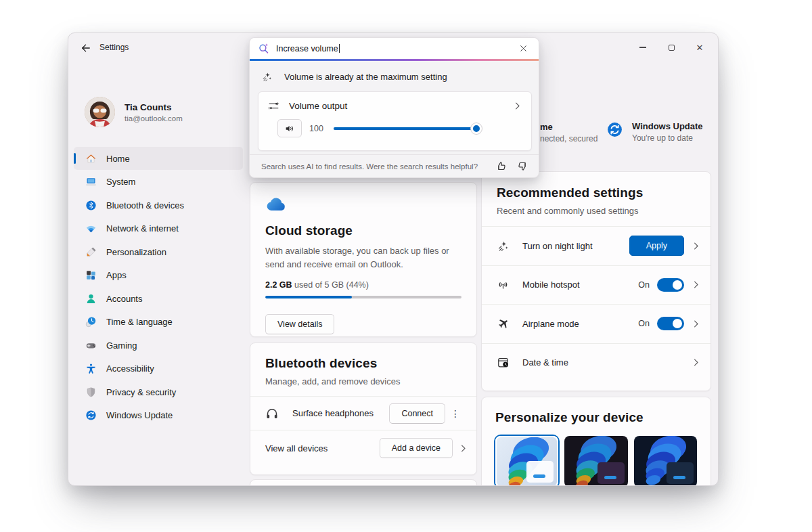 The width and height of the screenshot is (812, 532). What do you see at coordinates (526, 461) in the screenshot?
I see `theme-thumbnail-light` at bounding box center [526, 461].